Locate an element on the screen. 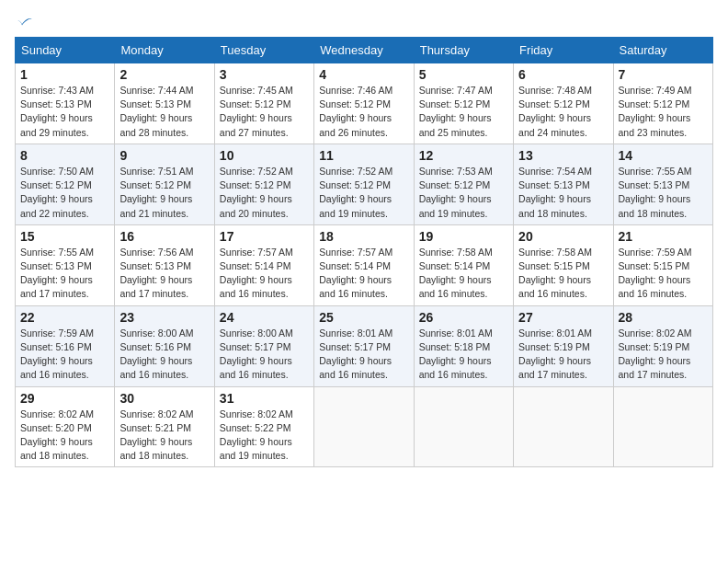 The image size is (728, 563). calendar-day-cell: 24Sunrise: 8:00 AM Sunset: 5:17 PM Dayli… is located at coordinates (264, 346).